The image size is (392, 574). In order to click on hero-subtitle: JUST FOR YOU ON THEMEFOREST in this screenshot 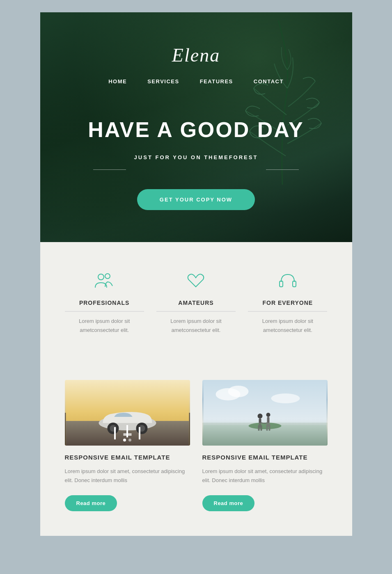, I will do `click(196, 158)`.